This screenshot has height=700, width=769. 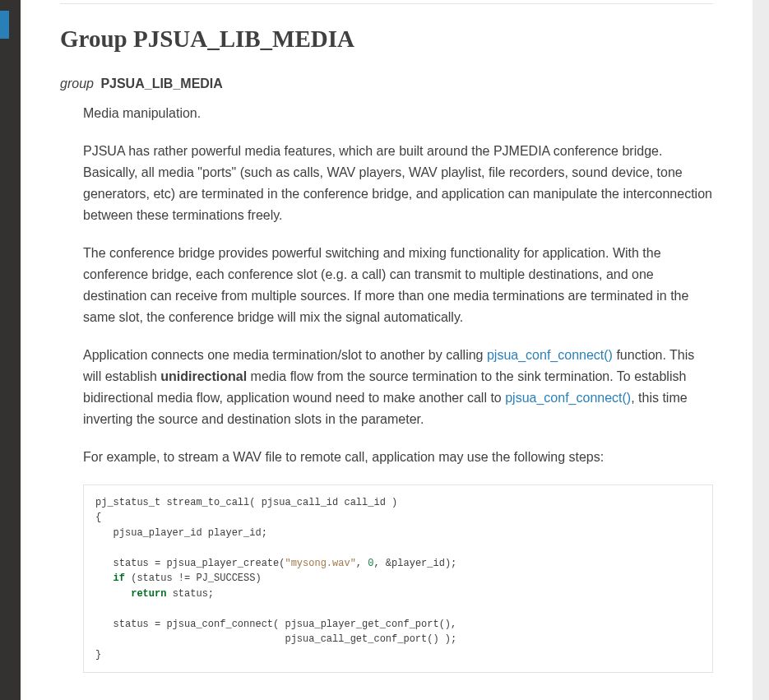 I want to click on right-background, so click(x=761, y=350).